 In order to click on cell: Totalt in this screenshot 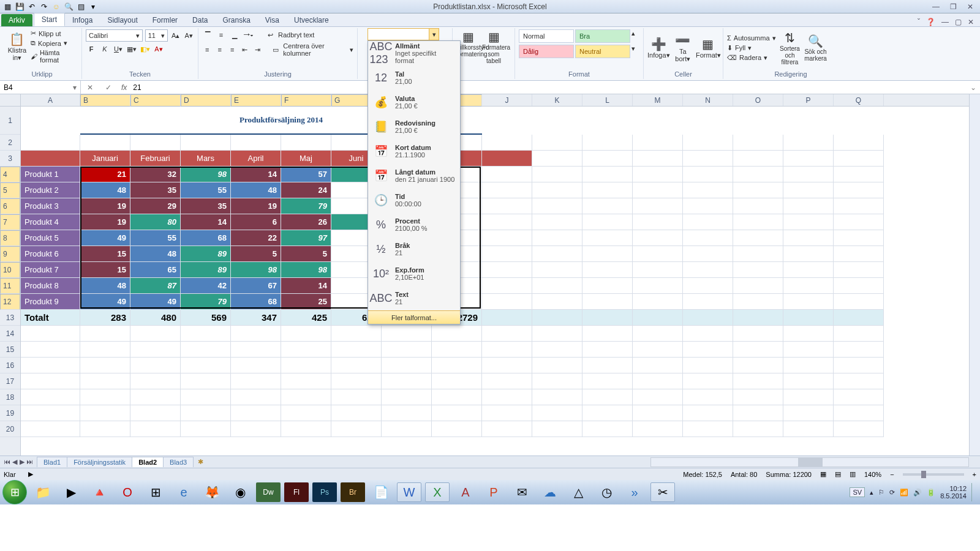, I will do `click(50, 318)`.